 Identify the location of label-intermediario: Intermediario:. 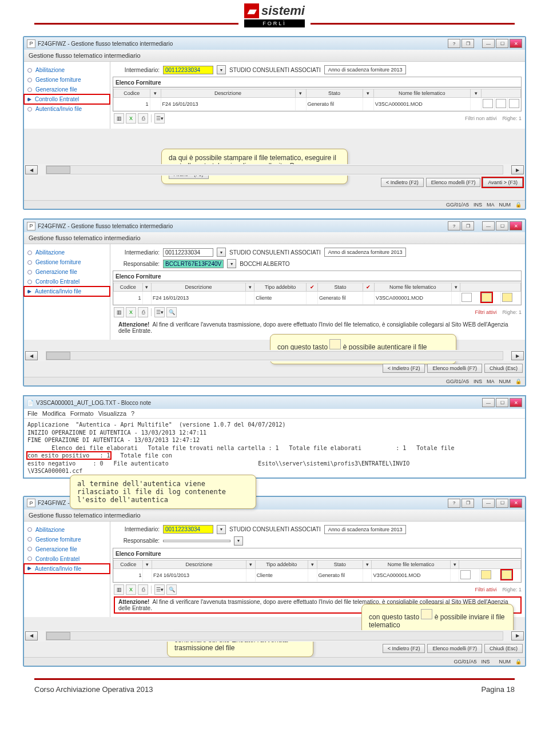
(137, 70).